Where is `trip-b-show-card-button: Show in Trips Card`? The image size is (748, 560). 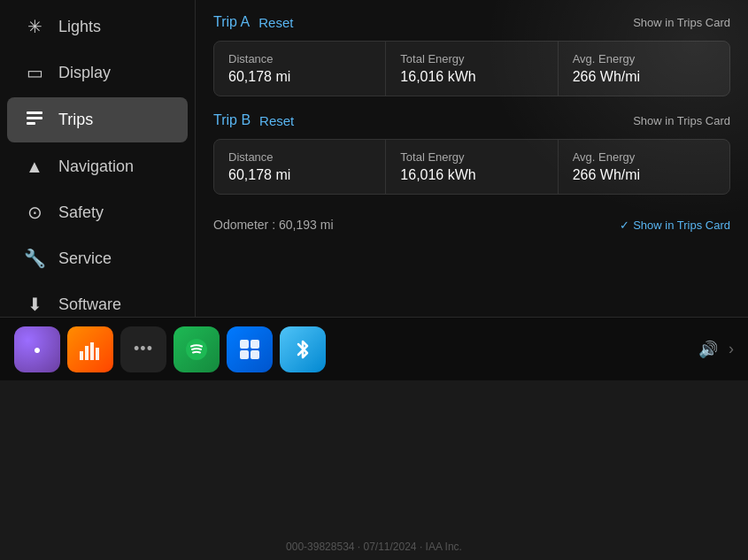
trip-b-show-card-button: Show in Trips Card is located at coordinates (682, 120).